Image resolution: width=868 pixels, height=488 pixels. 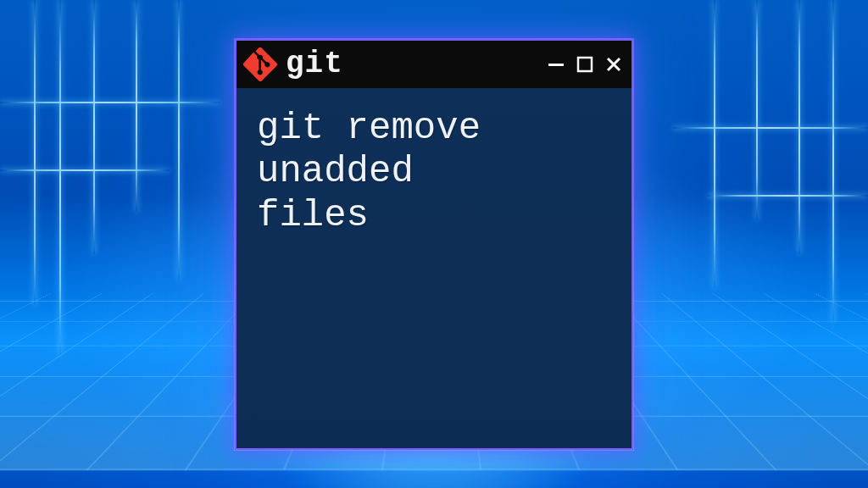 What do you see at coordinates (614, 64) in the screenshot?
I see `close-icon` at bounding box center [614, 64].